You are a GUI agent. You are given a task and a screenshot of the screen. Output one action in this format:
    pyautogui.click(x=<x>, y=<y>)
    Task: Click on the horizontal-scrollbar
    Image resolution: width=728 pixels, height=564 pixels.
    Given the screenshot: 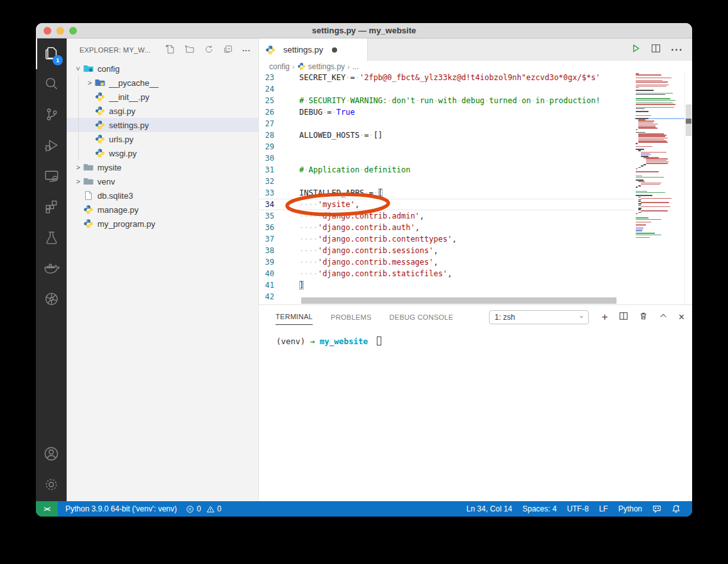 What is the action you would take?
    pyautogui.click(x=459, y=301)
    